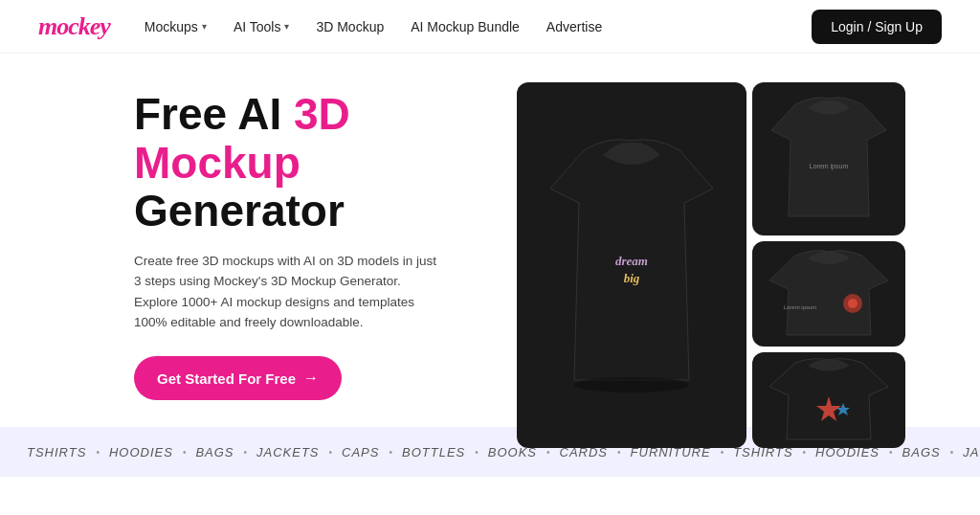 This screenshot has width=980, height=515. I want to click on nav-ai-bundle: AI Mockup Bundle, so click(465, 27).